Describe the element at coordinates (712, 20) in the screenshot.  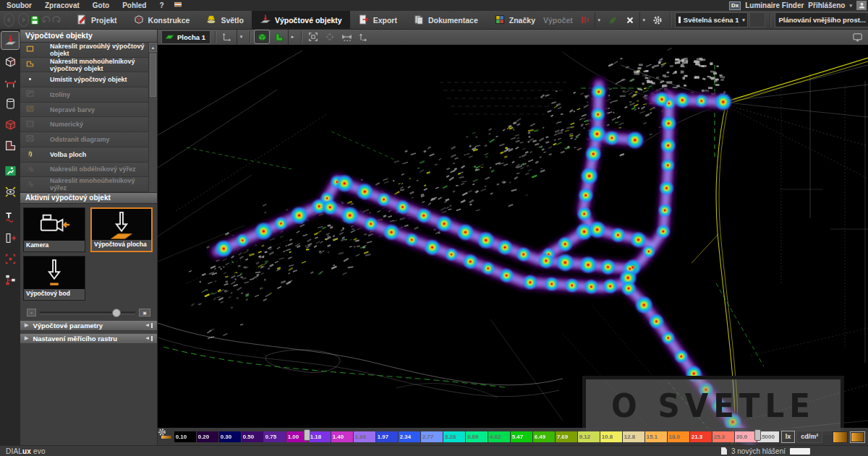
I see `light-scene-select: Světelná scéna 1 ▾` at that location.